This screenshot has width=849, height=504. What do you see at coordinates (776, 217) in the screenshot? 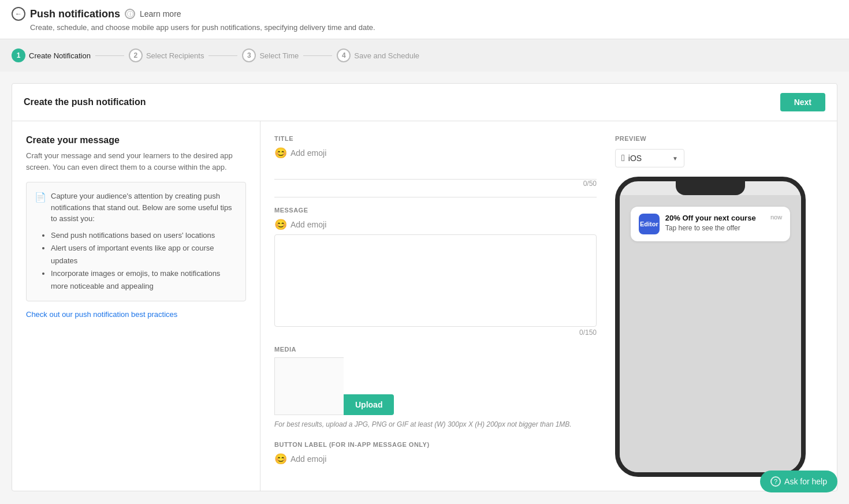
I see `notif-time: now` at bounding box center [776, 217].